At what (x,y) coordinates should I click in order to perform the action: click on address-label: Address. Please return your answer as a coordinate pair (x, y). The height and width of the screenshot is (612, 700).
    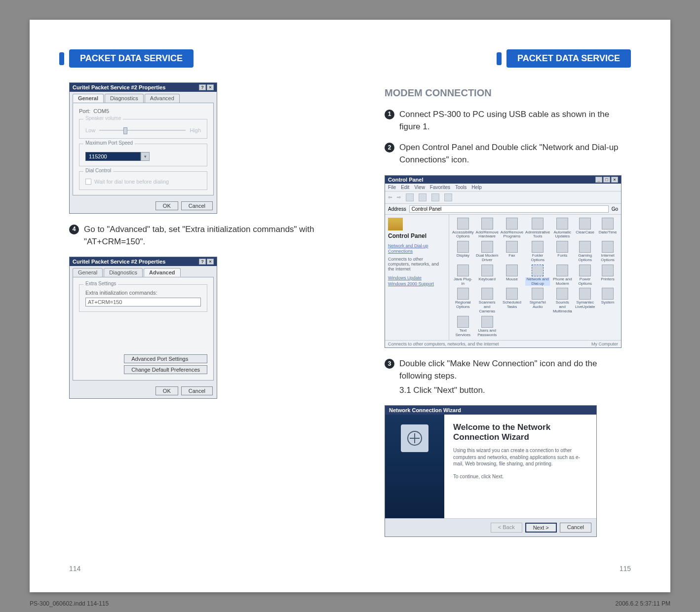
    Looking at the image, I should click on (397, 209).